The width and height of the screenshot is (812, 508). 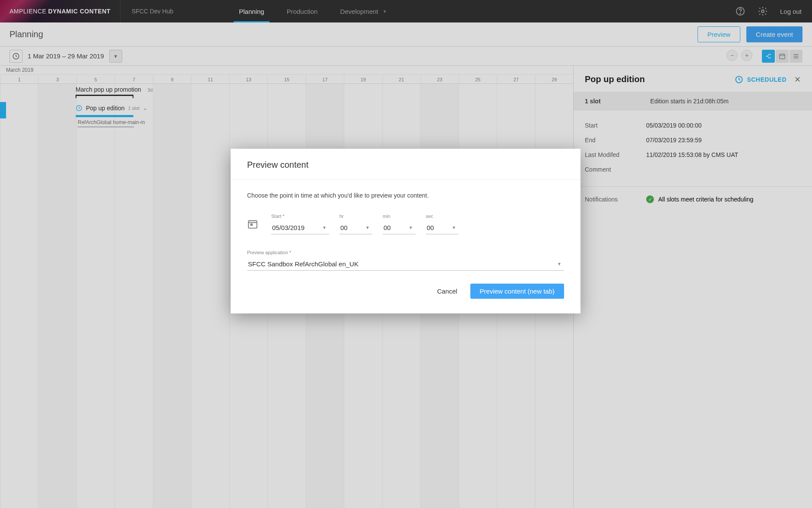 I want to click on second-value: 00, so click(x=442, y=228).